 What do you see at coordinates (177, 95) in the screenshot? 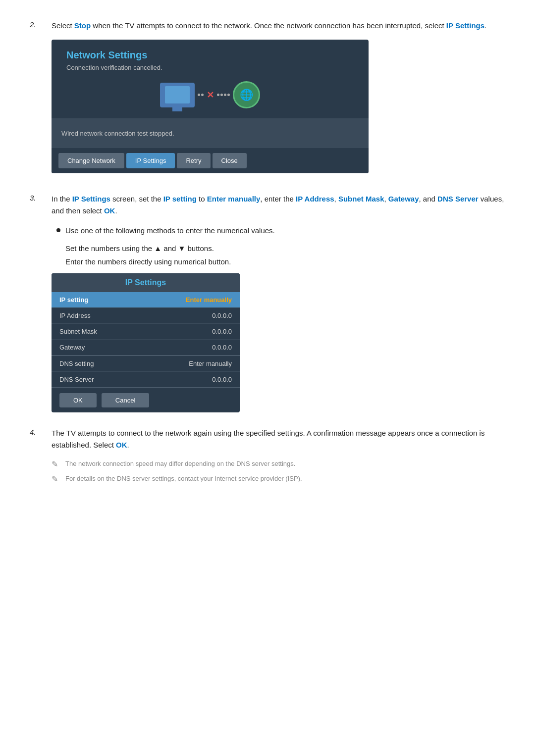
I see `tv-screen` at bounding box center [177, 95].